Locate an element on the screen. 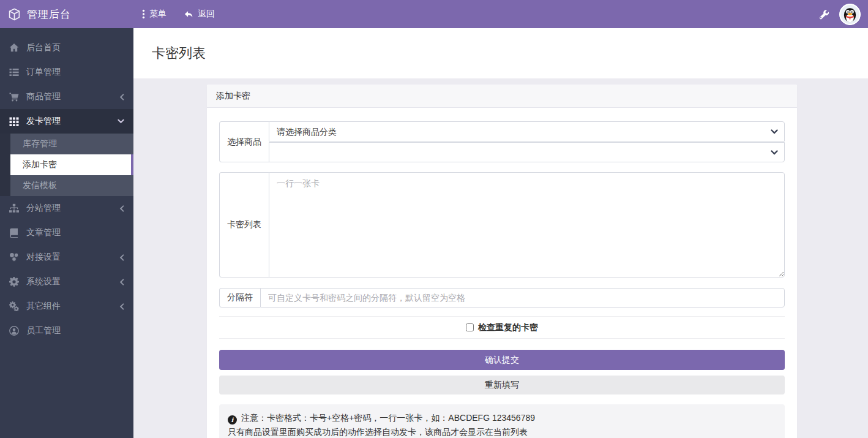 The image size is (868, 438). nodes-icon is located at coordinates (14, 257).